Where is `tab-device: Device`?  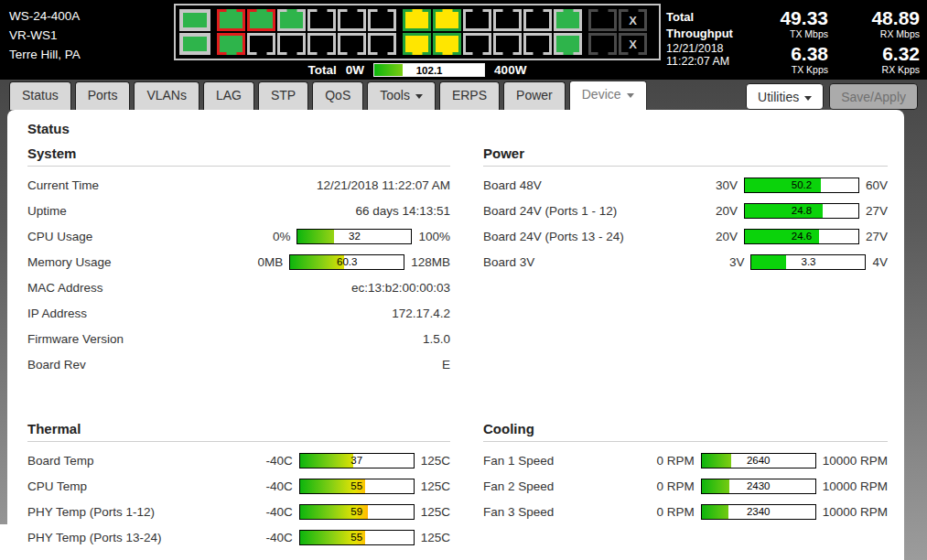
tab-device: Device is located at coordinates (608, 95).